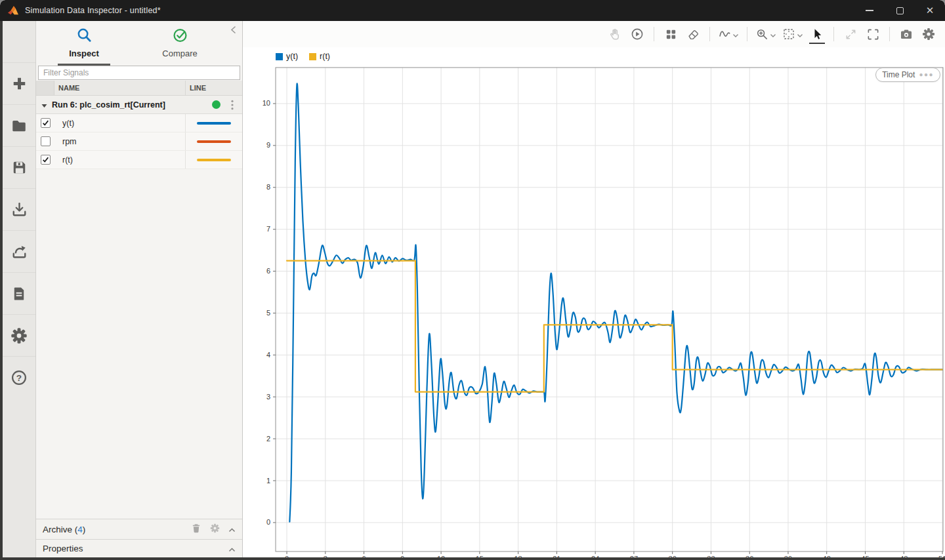 The width and height of the screenshot is (945, 560). Describe the element at coordinates (637, 34) in the screenshot. I see `replay-icon` at that location.